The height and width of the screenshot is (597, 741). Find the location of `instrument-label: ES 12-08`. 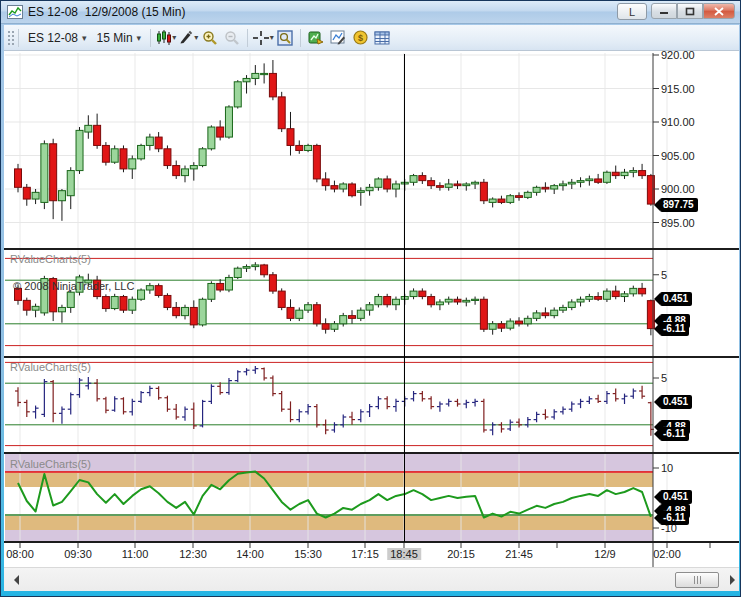

instrument-label: ES 12-08 is located at coordinates (53, 38).